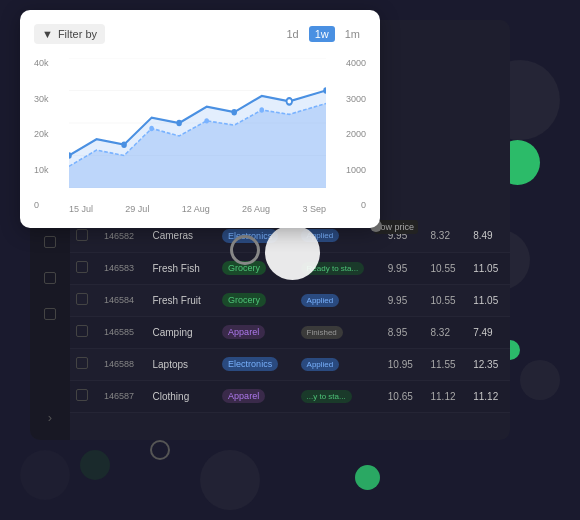  I want to click on filter-label: Filter by, so click(78, 34).